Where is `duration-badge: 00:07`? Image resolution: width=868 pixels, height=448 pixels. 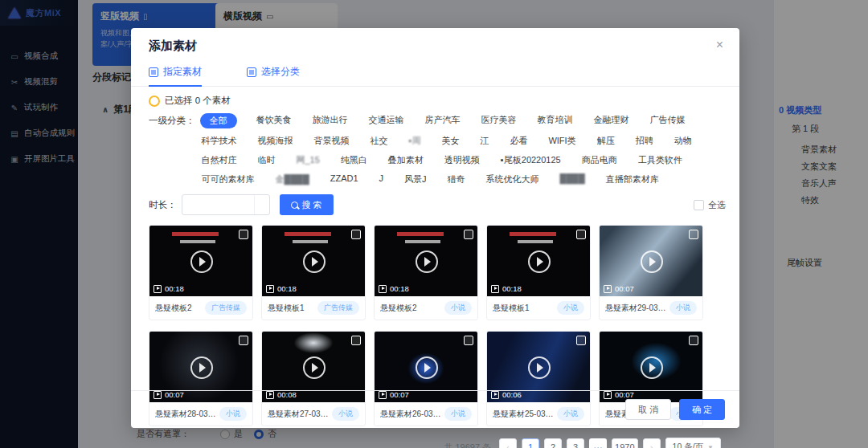
duration-badge: 00:07 is located at coordinates (619, 289).